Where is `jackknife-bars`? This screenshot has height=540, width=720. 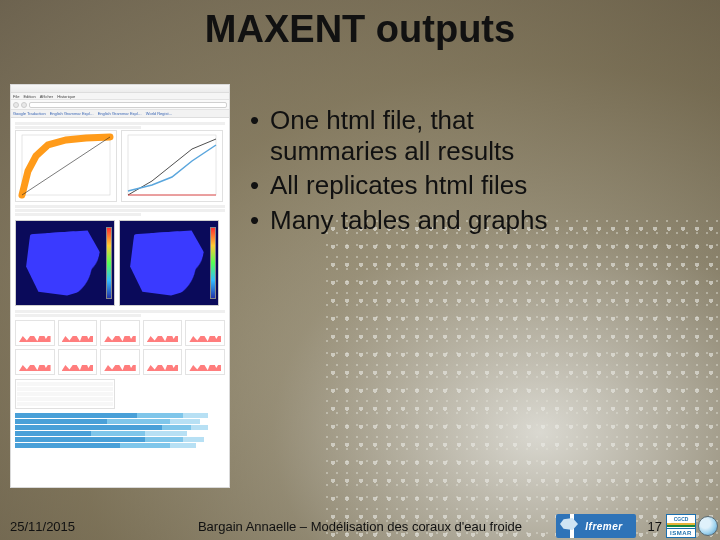 jackknife-bars is located at coordinates (120, 430).